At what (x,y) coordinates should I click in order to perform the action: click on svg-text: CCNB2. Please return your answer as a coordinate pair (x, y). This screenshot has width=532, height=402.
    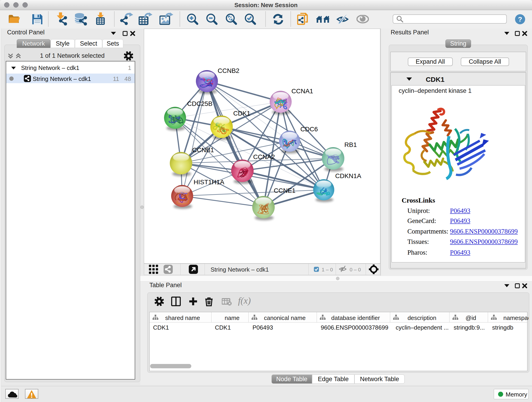
    Looking at the image, I should click on (228, 71).